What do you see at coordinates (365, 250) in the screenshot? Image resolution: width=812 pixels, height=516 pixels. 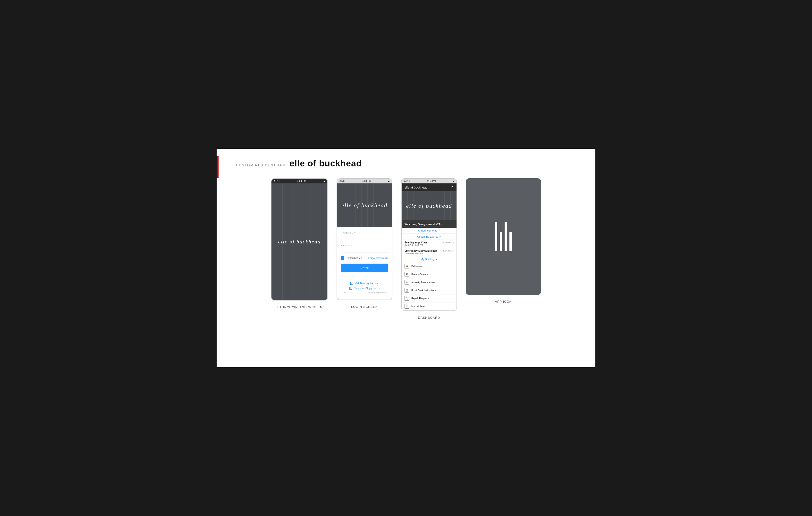 I see `password-input` at bounding box center [365, 250].